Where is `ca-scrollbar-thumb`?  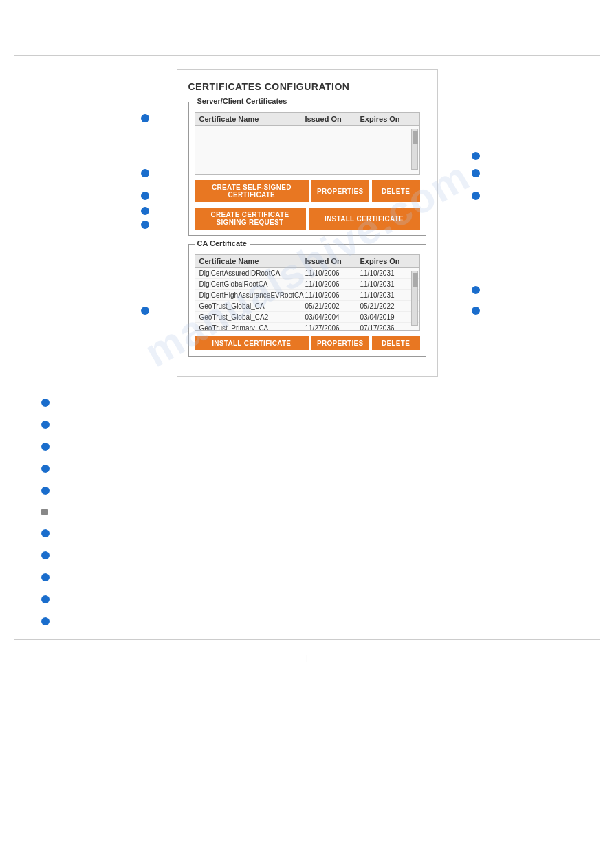
ca-scrollbar-thumb is located at coordinates (415, 280).